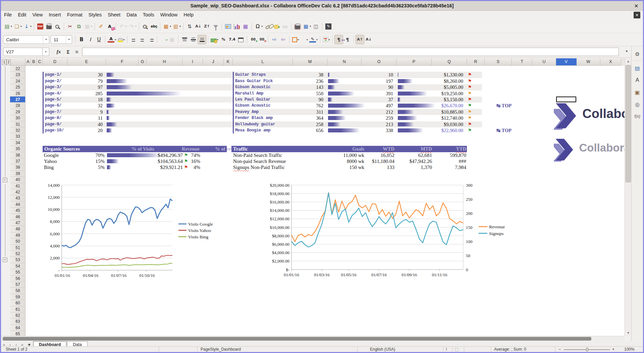 This screenshot has width=644, height=353. Describe the element at coordinates (17, 26) in the screenshot. I see `open-file-button: ❏▾` at that location.